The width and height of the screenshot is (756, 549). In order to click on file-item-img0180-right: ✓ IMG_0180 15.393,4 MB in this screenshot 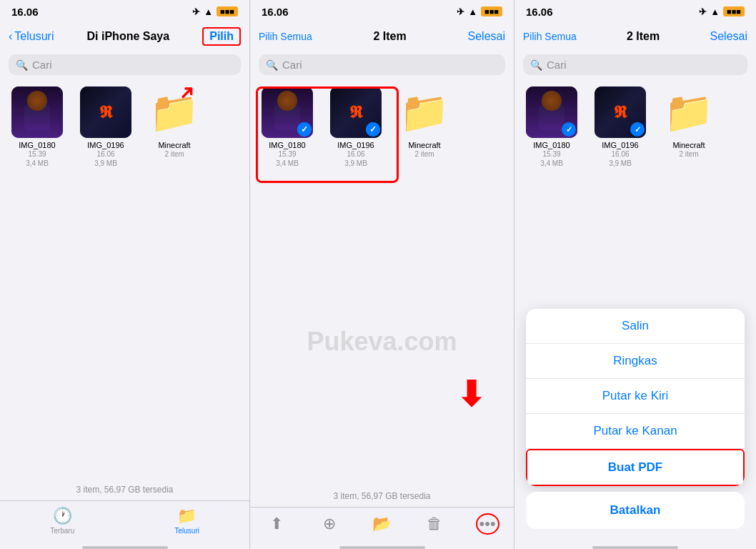, I will do `click(552, 127)`.